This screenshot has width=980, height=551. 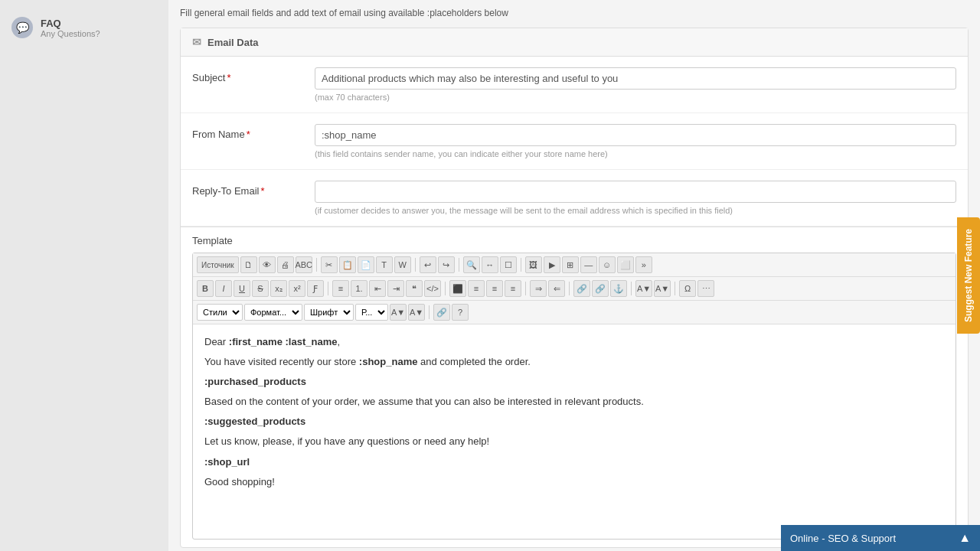 What do you see at coordinates (472, 265) in the screenshot?
I see `find-btn: 🔍` at bounding box center [472, 265].